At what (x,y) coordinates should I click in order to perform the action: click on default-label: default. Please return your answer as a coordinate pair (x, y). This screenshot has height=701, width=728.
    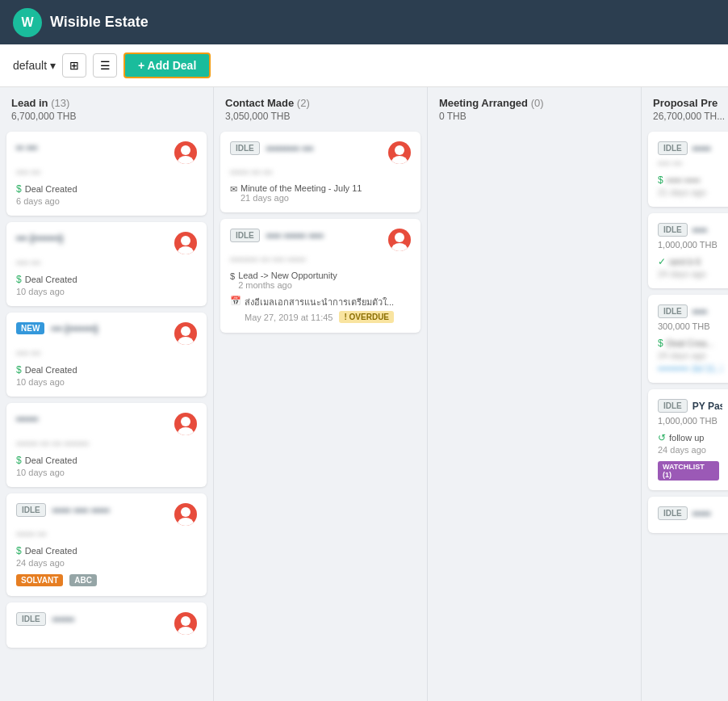
    Looking at the image, I should click on (30, 65).